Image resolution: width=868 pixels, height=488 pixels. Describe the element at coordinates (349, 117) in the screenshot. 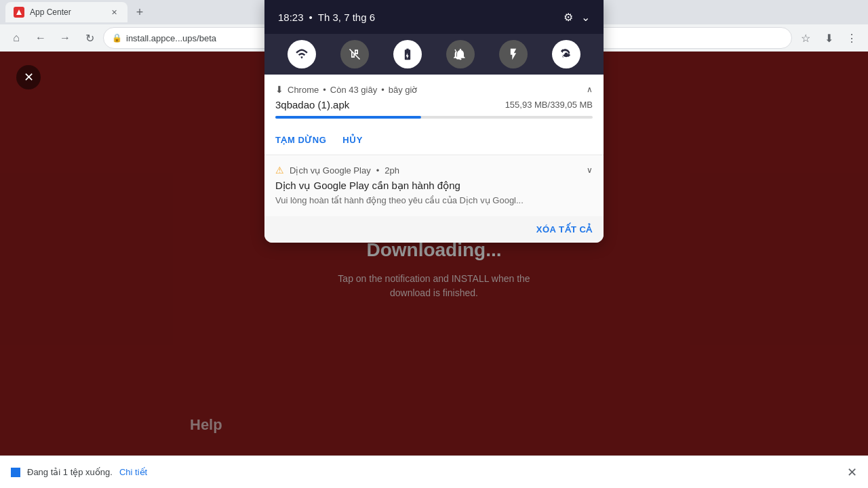

I see `progress-bar-fill` at that location.